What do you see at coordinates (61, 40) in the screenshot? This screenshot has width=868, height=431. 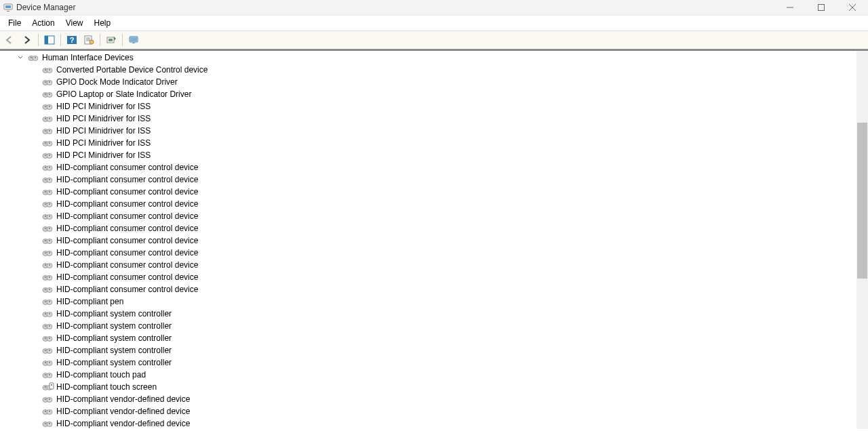 I see `toolbar-separator` at bounding box center [61, 40].